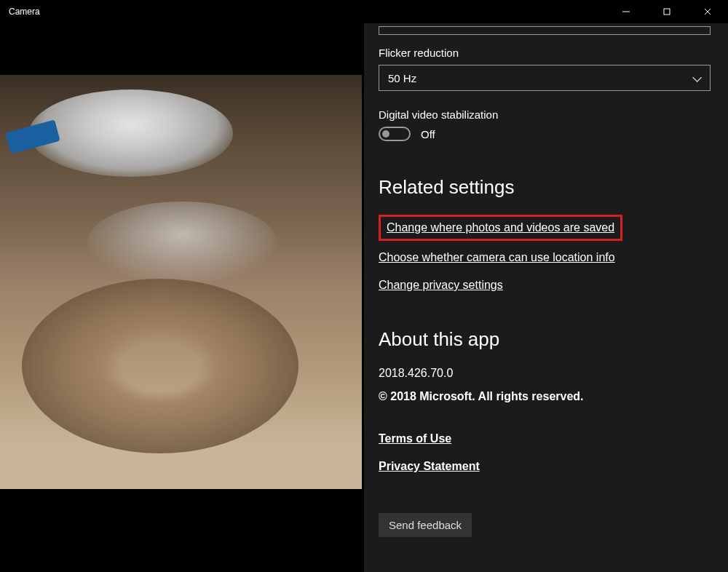  Describe the element at coordinates (364, 12) in the screenshot. I see `titlebar: Camera` at that location.